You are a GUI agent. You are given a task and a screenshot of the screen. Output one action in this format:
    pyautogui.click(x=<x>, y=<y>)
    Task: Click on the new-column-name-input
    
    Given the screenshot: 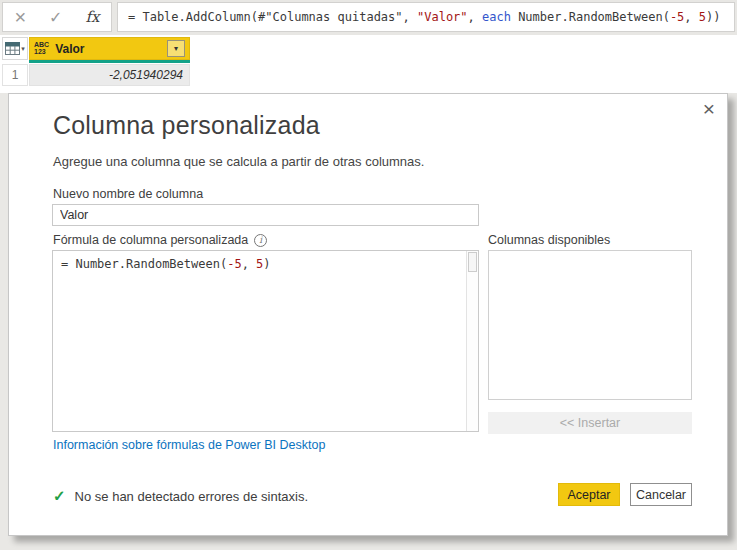 What is the action you would take?
    pyautogui.click(x=266, y=215)
    